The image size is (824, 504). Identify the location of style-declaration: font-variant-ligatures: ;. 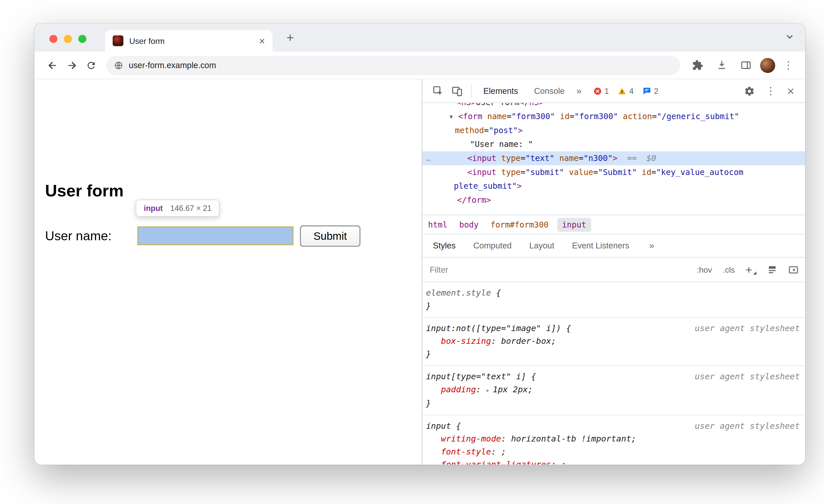
(613, 462).